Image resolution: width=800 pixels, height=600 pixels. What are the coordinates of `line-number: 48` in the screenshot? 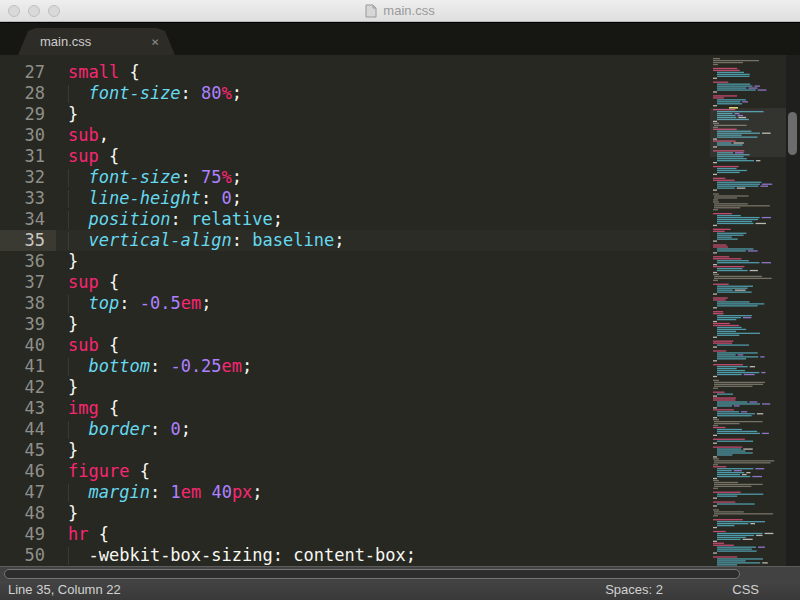 It's located at (28, 514).